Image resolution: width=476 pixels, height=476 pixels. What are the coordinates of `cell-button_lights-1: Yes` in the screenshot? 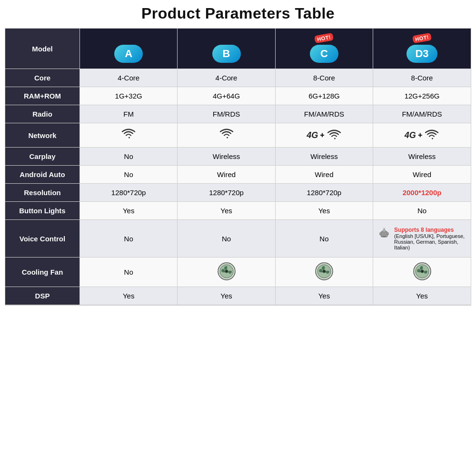 It's located at (227, 211).